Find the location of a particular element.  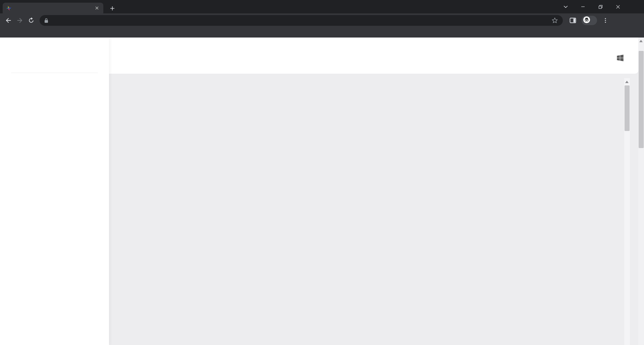

tab-search-chevron-icon is located at coordinates (566, 7).